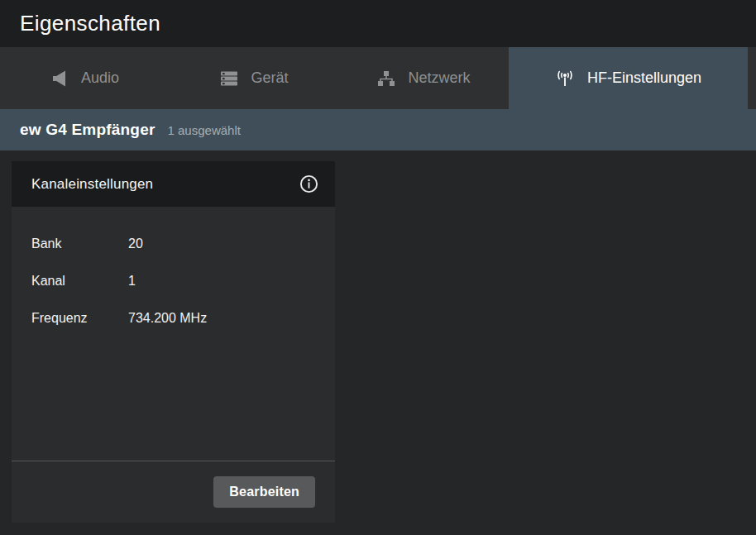 This screenshot has height=535, width=756. Describe the element at coordinates (222, 318) in the screenshot. I see `field-value: 734.200 MHz` at that location.